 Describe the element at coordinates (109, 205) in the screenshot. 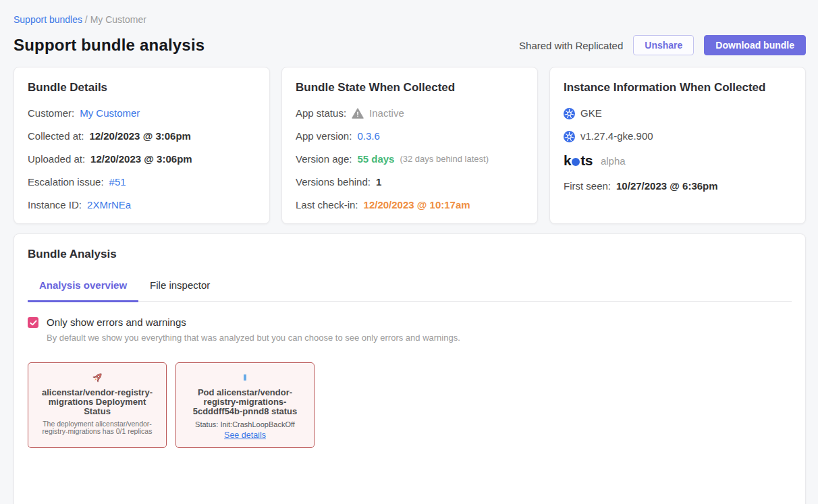

I see `instance-id-link: 2XMrNEa` at that location.